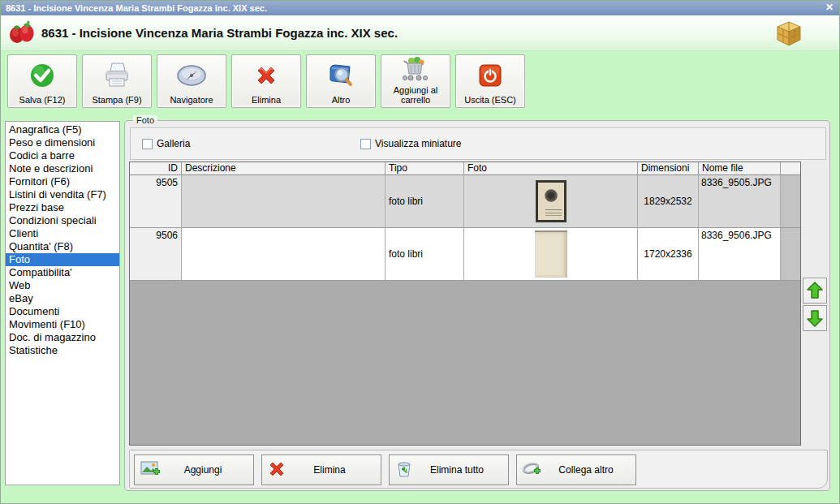  Describe the element at coordinates (829, 8) in the screenshot. I see `close-icon: ✕` at that location.